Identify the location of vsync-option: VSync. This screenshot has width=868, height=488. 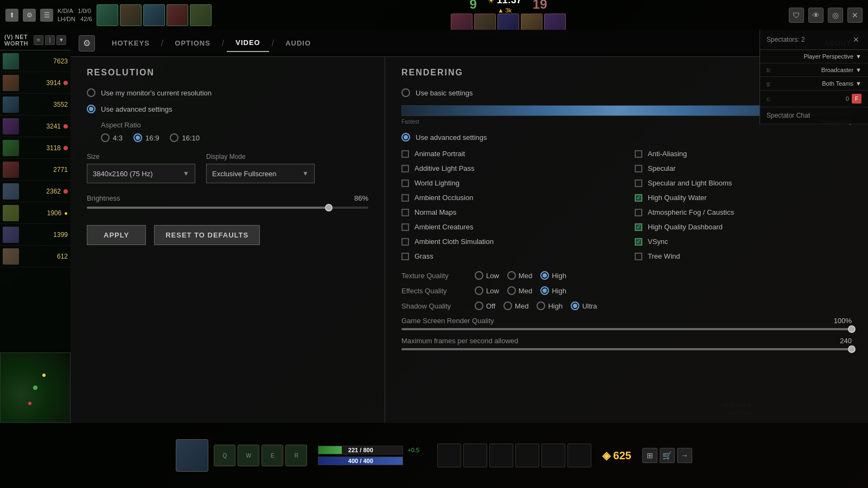
(743, 242).